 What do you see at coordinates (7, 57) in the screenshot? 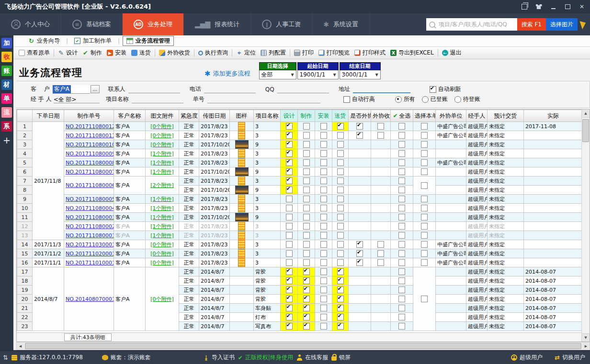
I see `sidebar-item-2: 收` at bounding box center [7, 57].